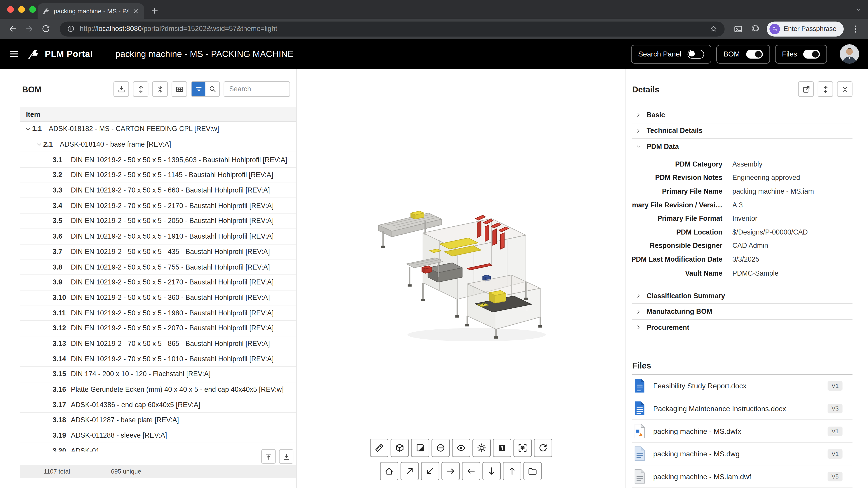  I want to click on bom-row: 3.3DIN EN 10219-2 - 70 x 50 x 5 - 660 - …, so click(158, 191).